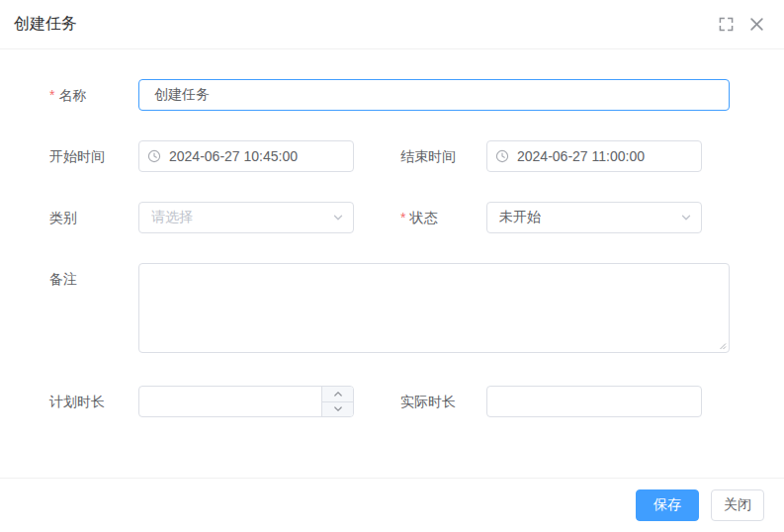 This screenshot has height=532, width=784. What do you see at coordinates (94, 279) in the screenshot?
I see `remark-label: 备注` at bounding box center [94, 279].